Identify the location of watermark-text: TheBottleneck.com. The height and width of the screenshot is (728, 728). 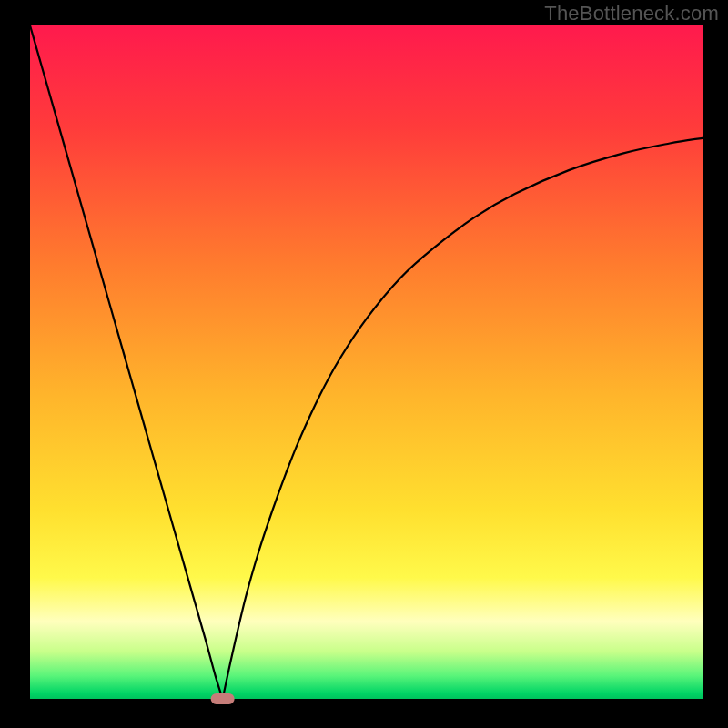
(632, 14).